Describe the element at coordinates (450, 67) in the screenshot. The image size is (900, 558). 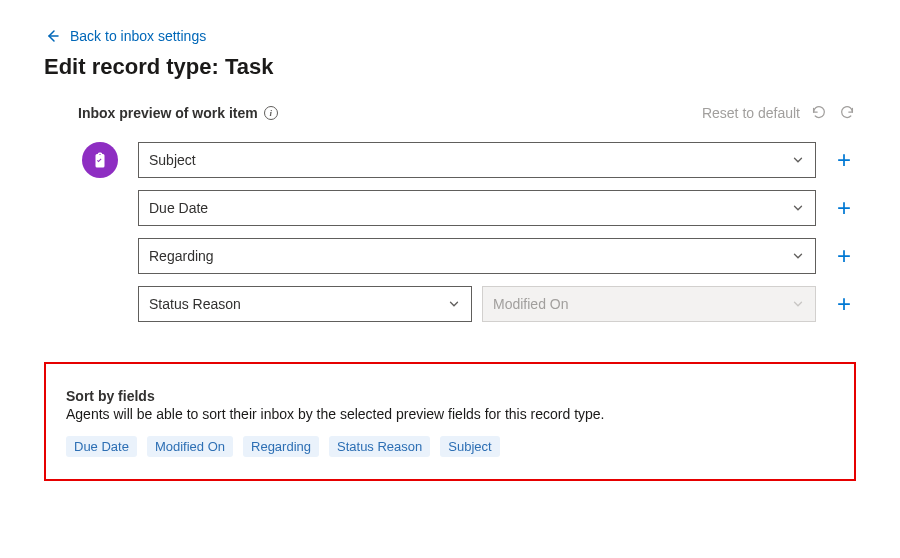
I see `page-title: Edit record type: Task` at that location.